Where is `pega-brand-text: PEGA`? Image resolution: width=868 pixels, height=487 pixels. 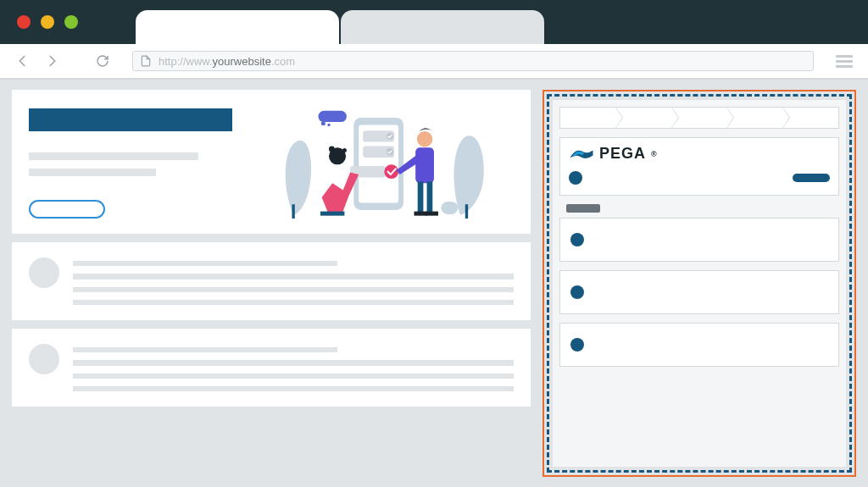
pega-brand-text: PEGA is located at coordinates (622, 154).